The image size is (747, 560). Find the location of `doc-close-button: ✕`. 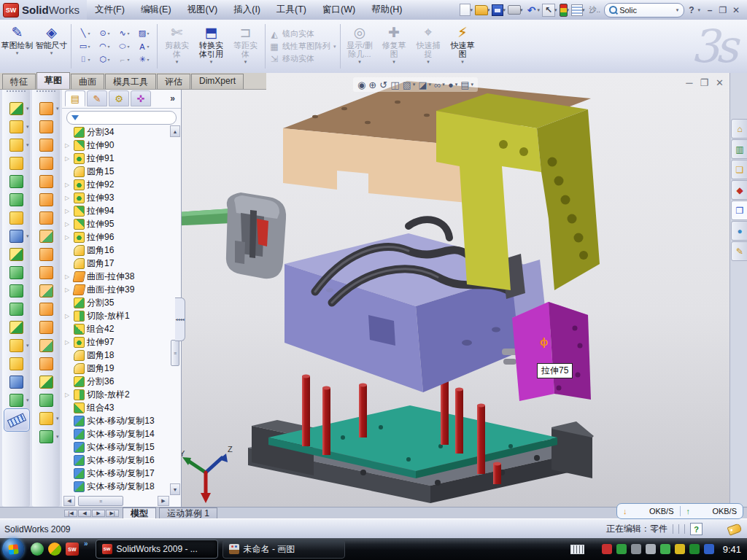

doc-close-button: ✕ is located at coordinates (719, 83).